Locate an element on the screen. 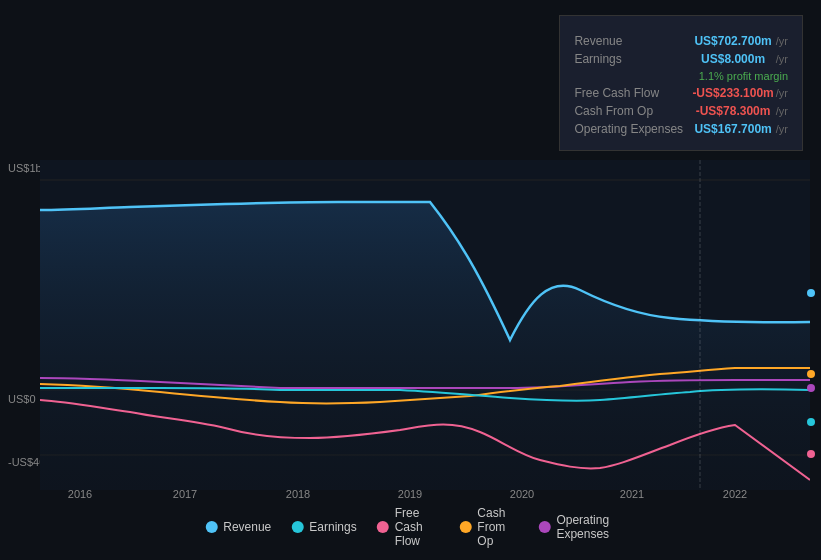 This screenshot has width=821, height=560. legend-item: Operating Expenses is located at coordinates (576, 527).